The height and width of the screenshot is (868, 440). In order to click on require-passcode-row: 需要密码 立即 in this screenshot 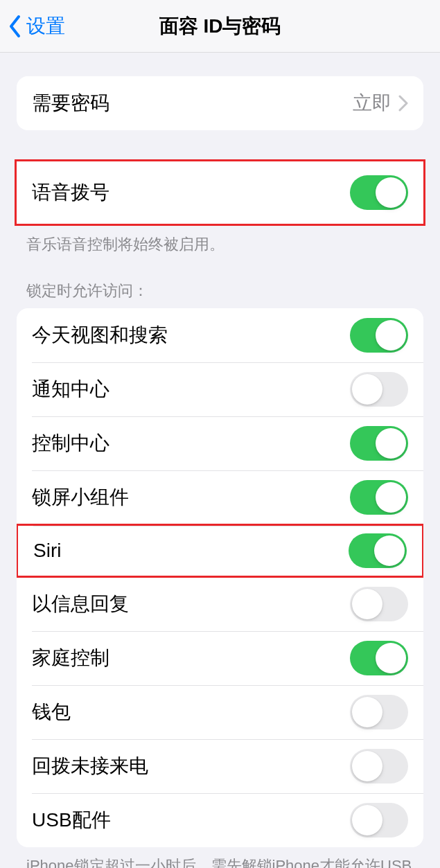, I will do `click(220, 103)`.